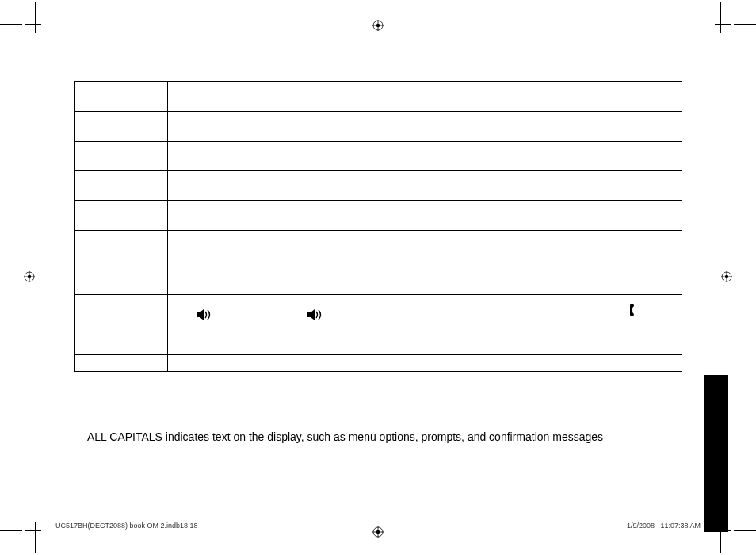  Describe the element at coordinates (633, 310) in the screenshot. I see `handset-icon` at that location.